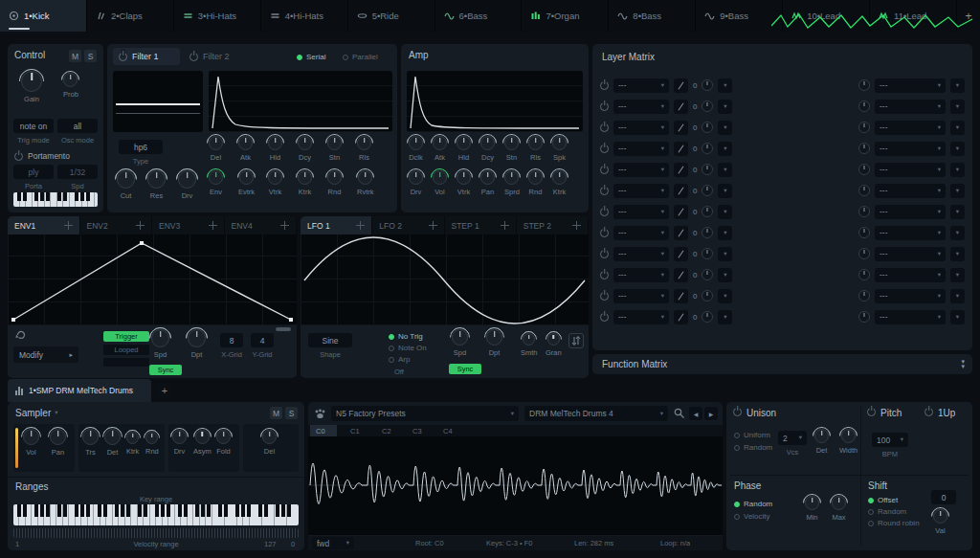 This screenshot has width=980, height=558. Describe the element at coordinates (44, 15) in the screenshot. I see `tab-kick: 1•Kick` at that location.